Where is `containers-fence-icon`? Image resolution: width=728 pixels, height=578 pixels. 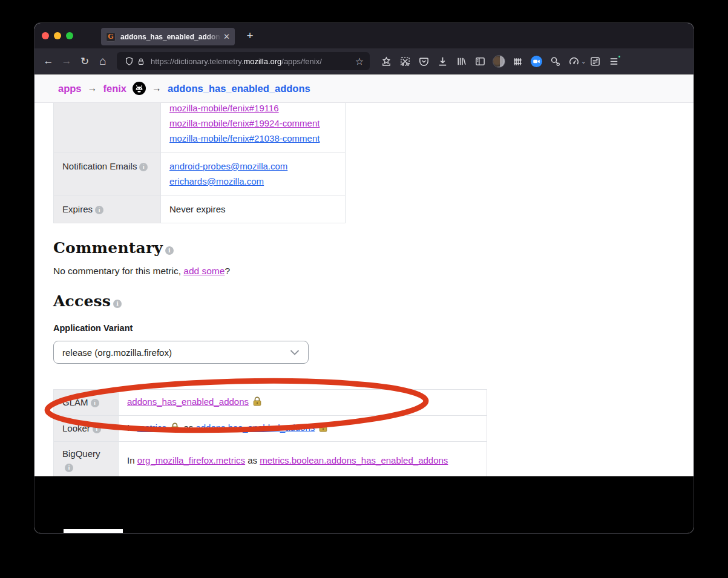
containers-fence-icon is located at coordinates (518, 61).